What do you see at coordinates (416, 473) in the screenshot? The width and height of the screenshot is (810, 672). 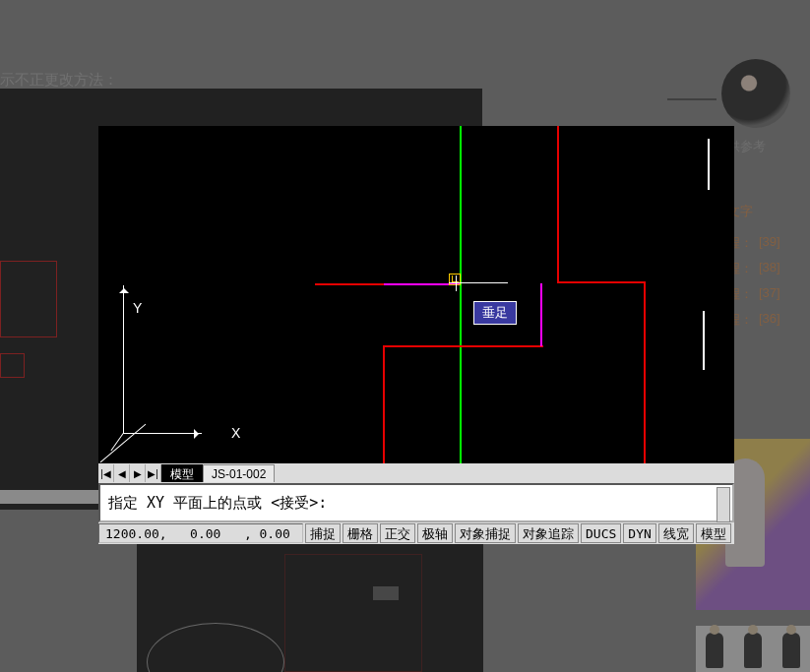 I see `layout-tabs: |◀ ◀ ▶ ▶| 模型 JS-01-002` at bounding box center [416, 473].